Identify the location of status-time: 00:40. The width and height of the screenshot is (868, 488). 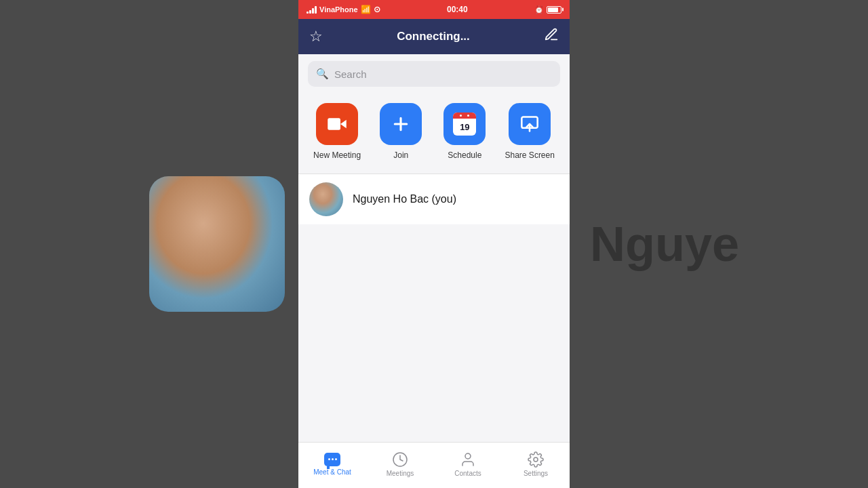
(457, 9).